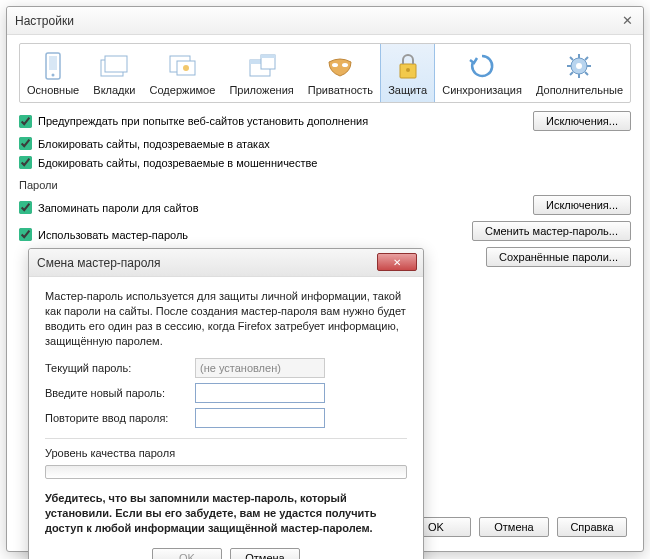  I want to click on tab-general: Основные, so click(53, 73).